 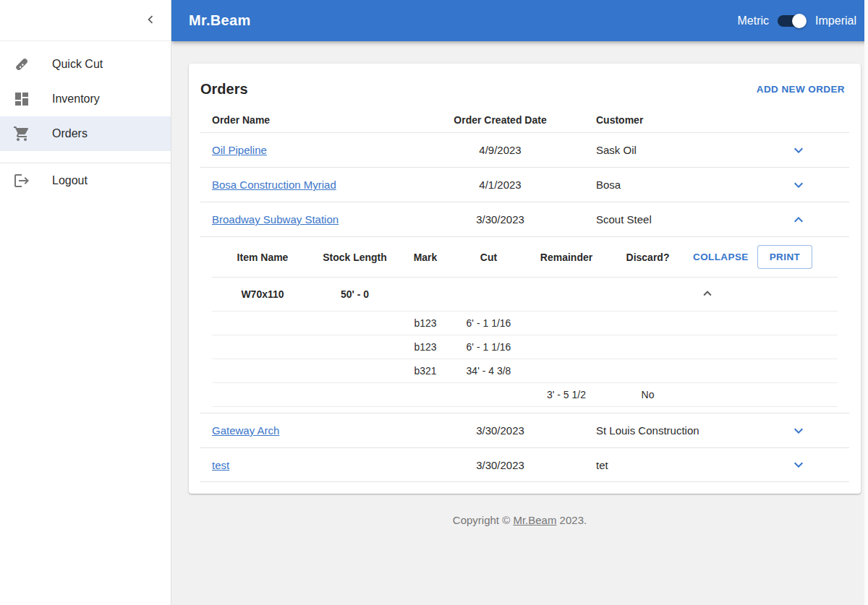 What do you see at coordinates (320, 120) in the screenshot?
I see `column-order-name: Order Name` at bounding box center [320, 120].